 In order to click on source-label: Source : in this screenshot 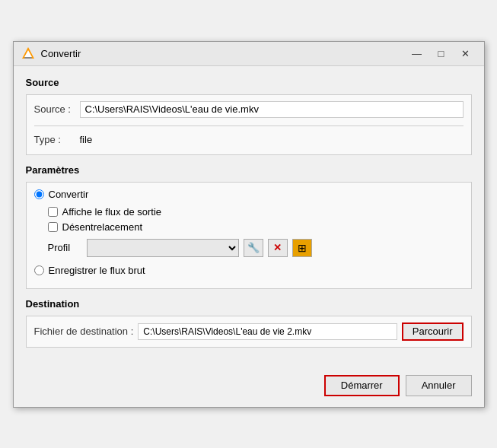, I will do `click(57, 110)`.